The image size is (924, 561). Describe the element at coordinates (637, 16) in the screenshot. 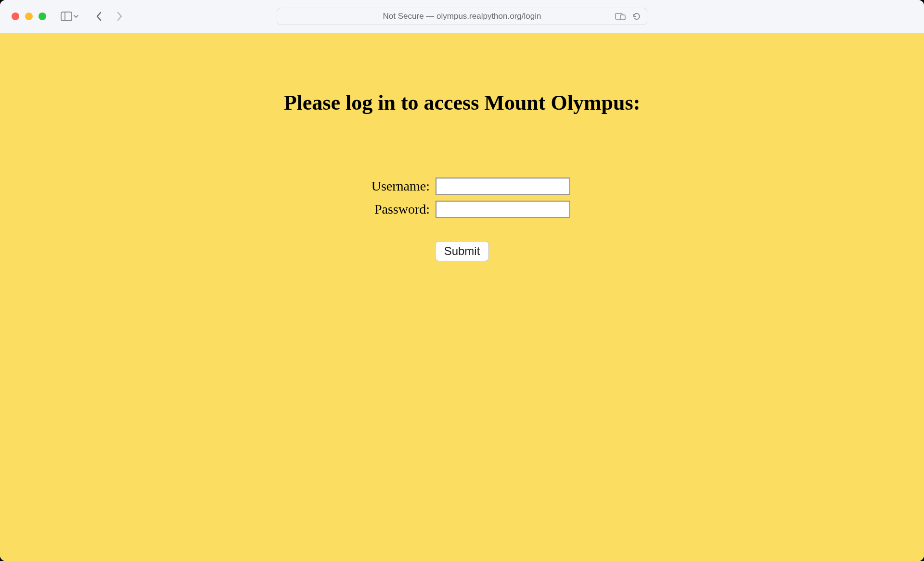

I see `reload-icon` at that location.